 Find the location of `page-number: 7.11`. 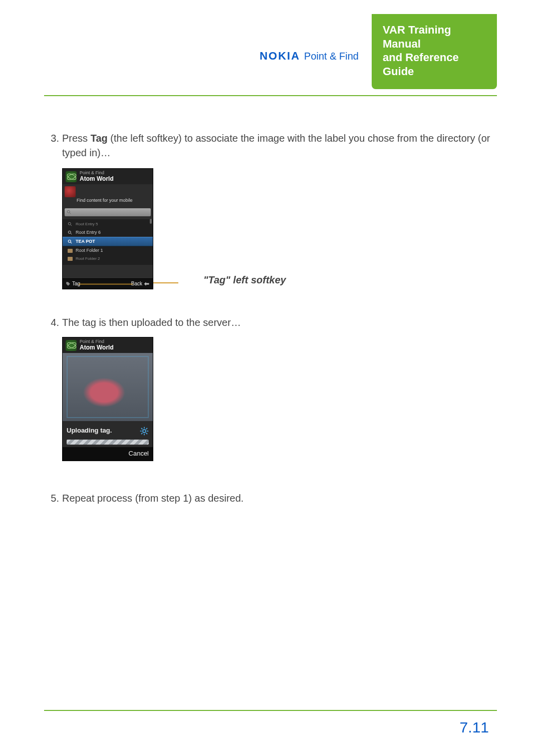

page-number: 7.11 is located at coordinates (474, 727).